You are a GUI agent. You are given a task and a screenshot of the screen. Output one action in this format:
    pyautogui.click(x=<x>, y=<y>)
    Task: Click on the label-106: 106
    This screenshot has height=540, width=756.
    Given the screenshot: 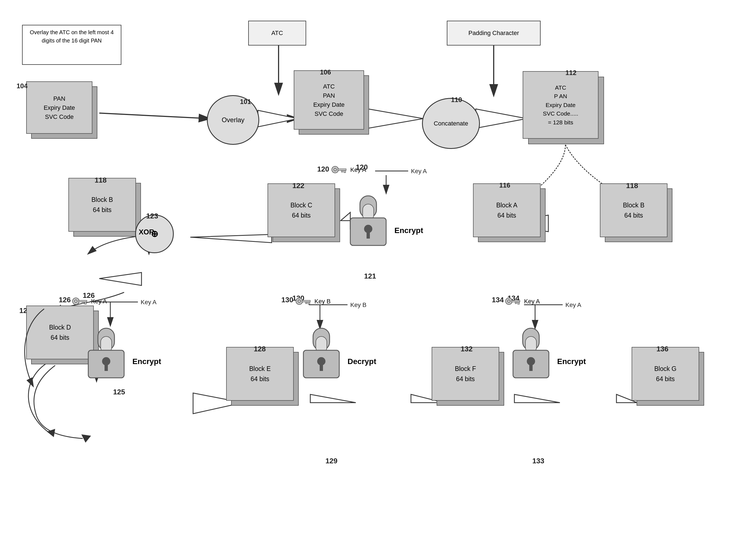 What is the action you would take?
    pyautogui.click(x=325, y=72)
    